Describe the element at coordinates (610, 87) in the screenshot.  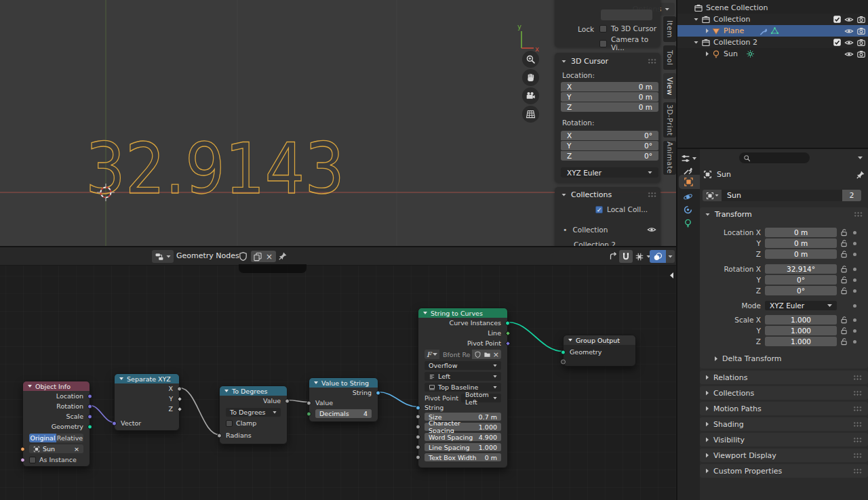
I see `cursor-loc-x: X0 m` at that location.